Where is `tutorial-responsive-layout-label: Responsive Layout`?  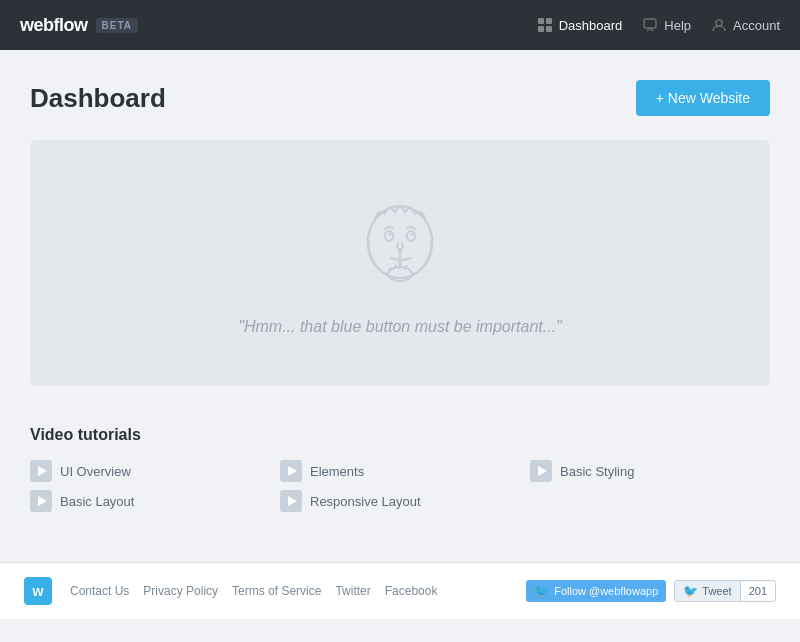
tutorial-responsive-layout-label: Responsive Layout is located at coordinates (366, 502).